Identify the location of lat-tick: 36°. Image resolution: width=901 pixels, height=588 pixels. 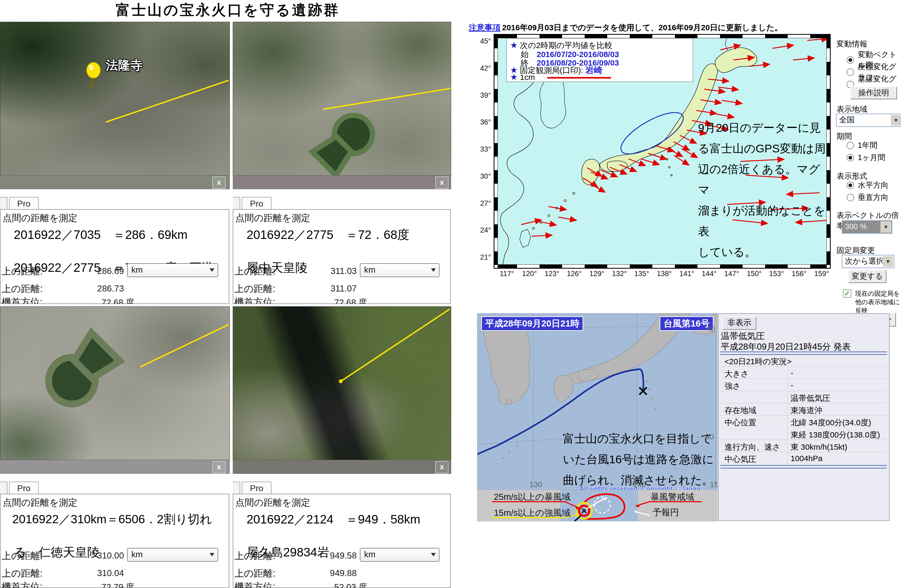
(480, 122).